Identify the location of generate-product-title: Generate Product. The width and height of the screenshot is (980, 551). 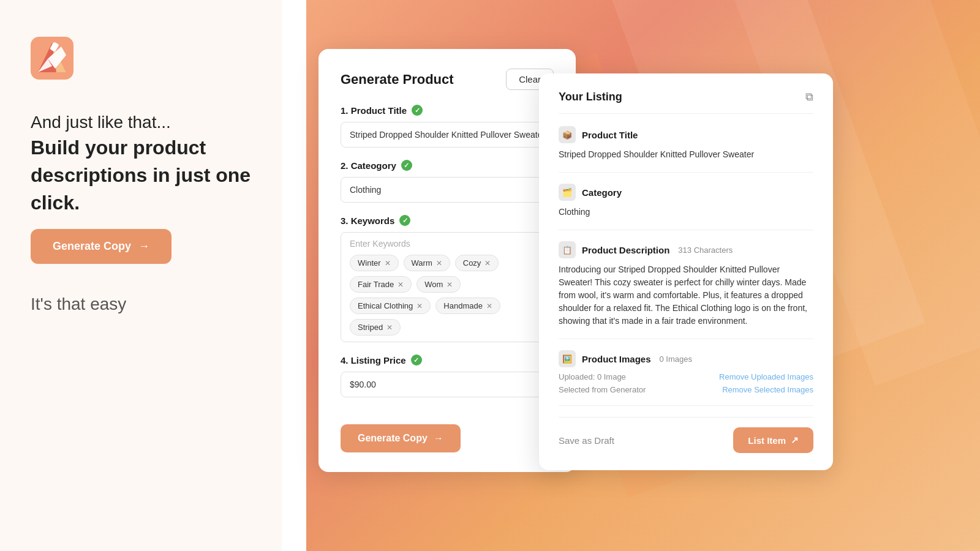
(397, 80).